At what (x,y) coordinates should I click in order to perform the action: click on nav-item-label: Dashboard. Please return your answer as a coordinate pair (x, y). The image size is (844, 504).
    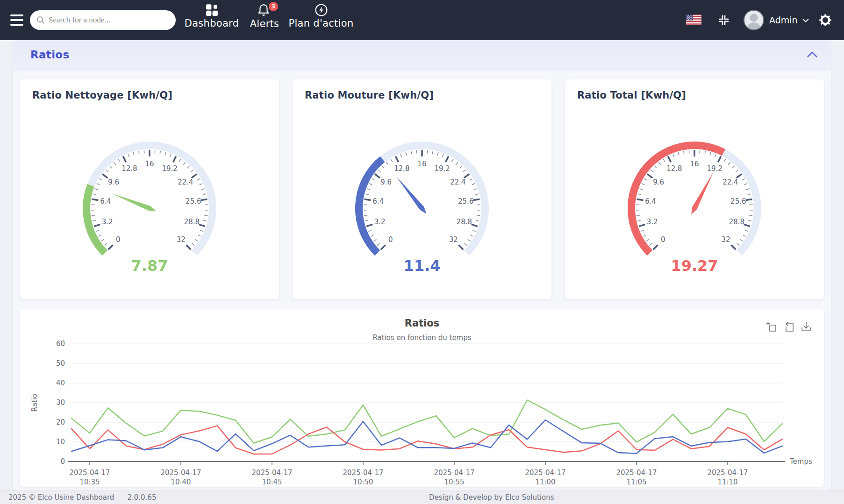
    Looking at the image, I should click on (212, 23).